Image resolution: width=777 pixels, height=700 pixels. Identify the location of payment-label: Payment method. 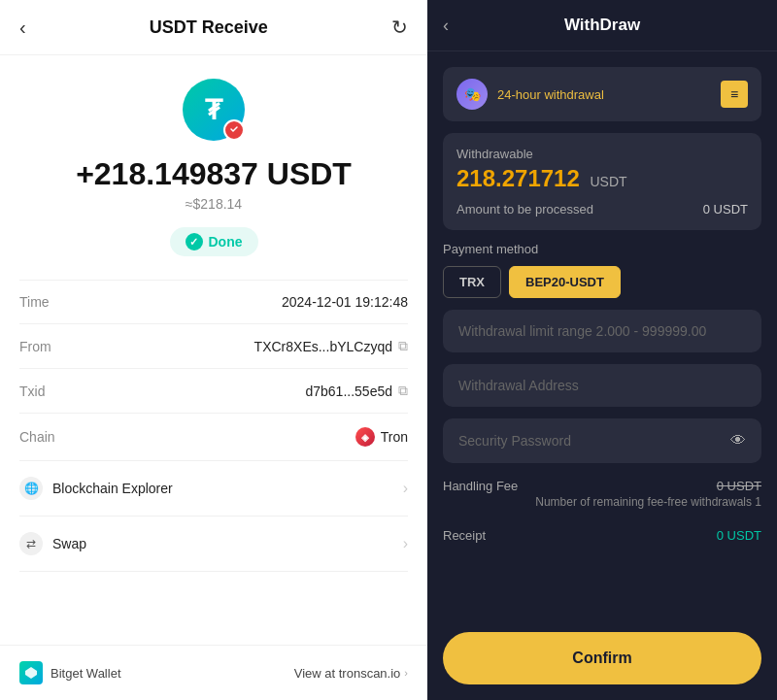
(602, 249).